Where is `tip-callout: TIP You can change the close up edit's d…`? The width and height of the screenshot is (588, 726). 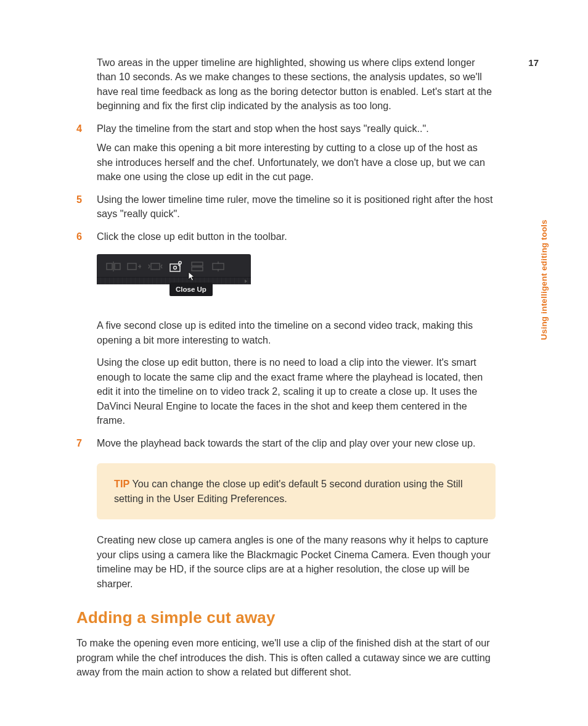
tip-callout: TIP You can change the close up edit's d… is located at coordinates (296, 491).